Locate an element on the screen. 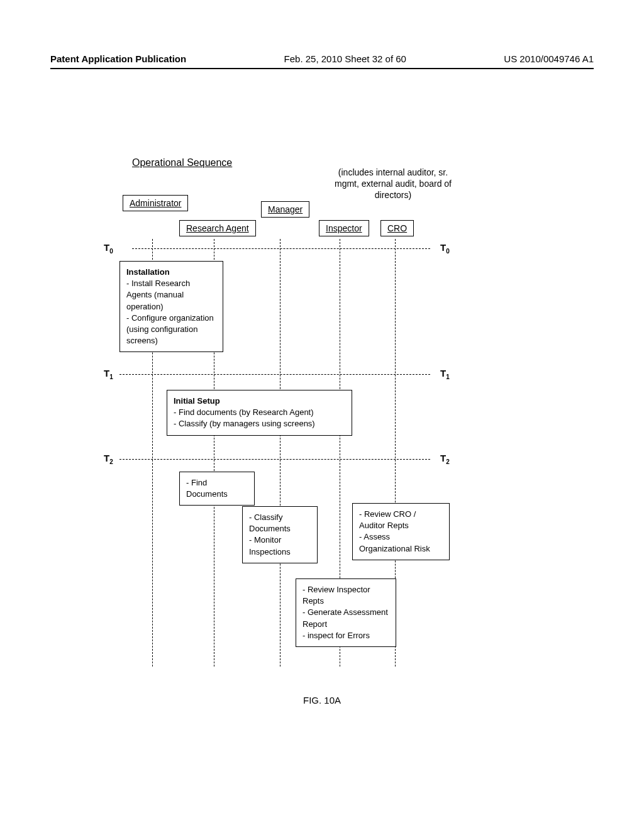 This screenshot has width=644, height=830. box-classify-documents: - Classify Documents - Monitor Inspectio… is located at coordinates (280, 534).